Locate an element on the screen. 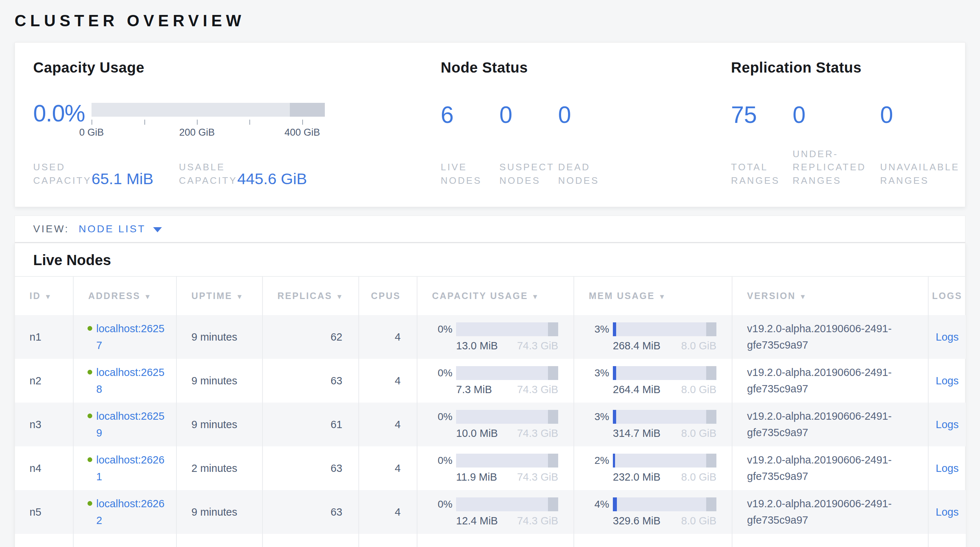 This screenshot has width=980, height=547. capacity-usage-cell: 0% 12.4 MiB 74.3 GiB is located at coordinates (495, 512).